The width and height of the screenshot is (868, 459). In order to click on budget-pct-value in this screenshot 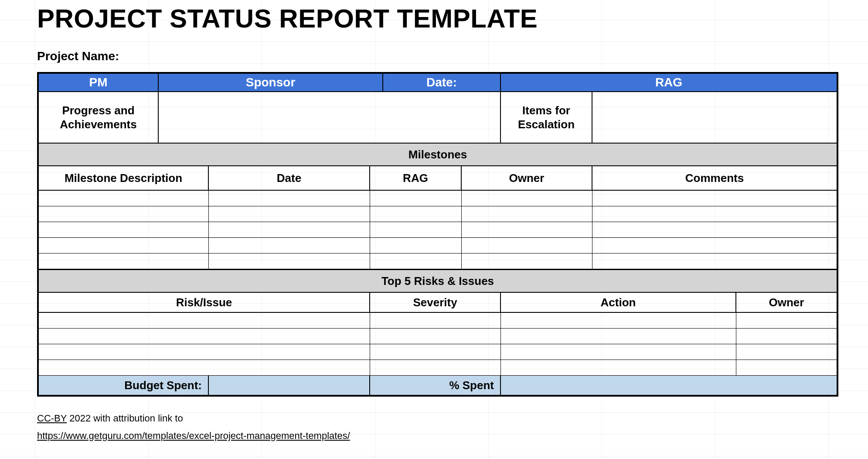, I will do `click(669, 385)`.